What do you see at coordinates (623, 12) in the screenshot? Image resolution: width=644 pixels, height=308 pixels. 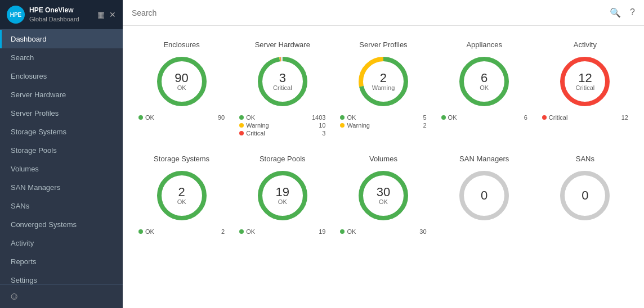 I see `topbar-icons: 🔍 ?` at bounding box center [623, 12].